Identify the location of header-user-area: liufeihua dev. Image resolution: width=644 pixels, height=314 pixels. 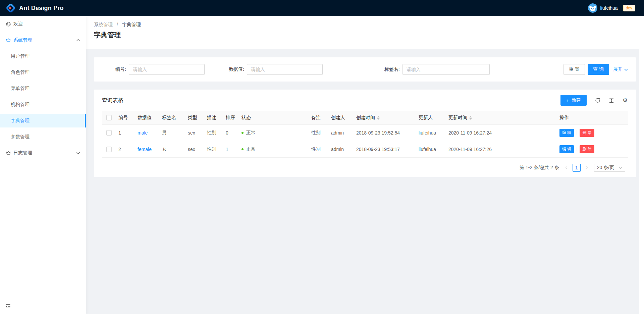
(616, 8).